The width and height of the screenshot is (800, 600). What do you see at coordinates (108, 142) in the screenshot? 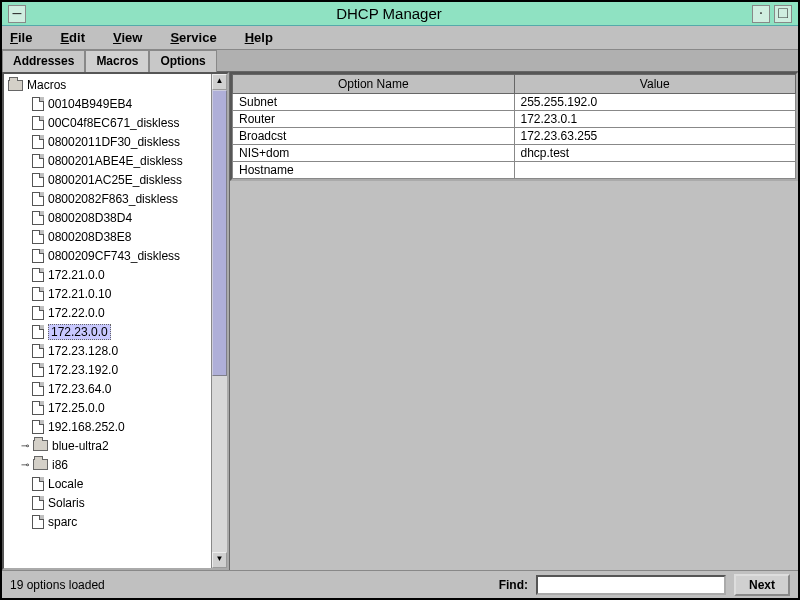
I see `tree-item: 08002011DF30_diskless` at bounding box center [108, 142].